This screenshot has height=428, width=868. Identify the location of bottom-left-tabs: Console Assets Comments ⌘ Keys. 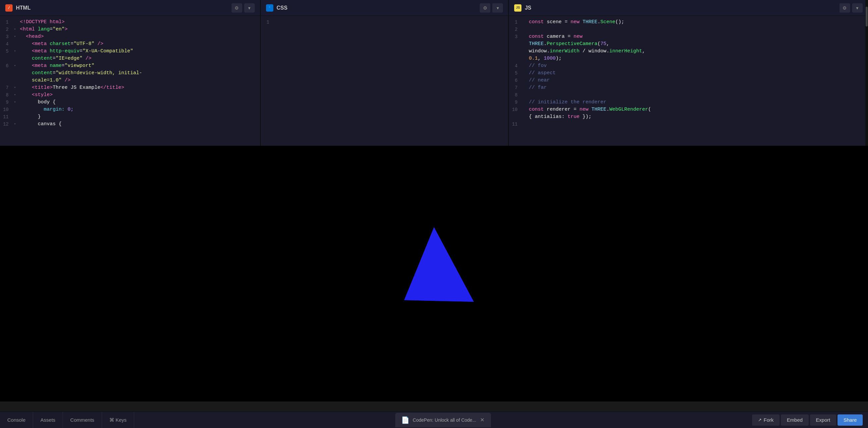
(67, 420).